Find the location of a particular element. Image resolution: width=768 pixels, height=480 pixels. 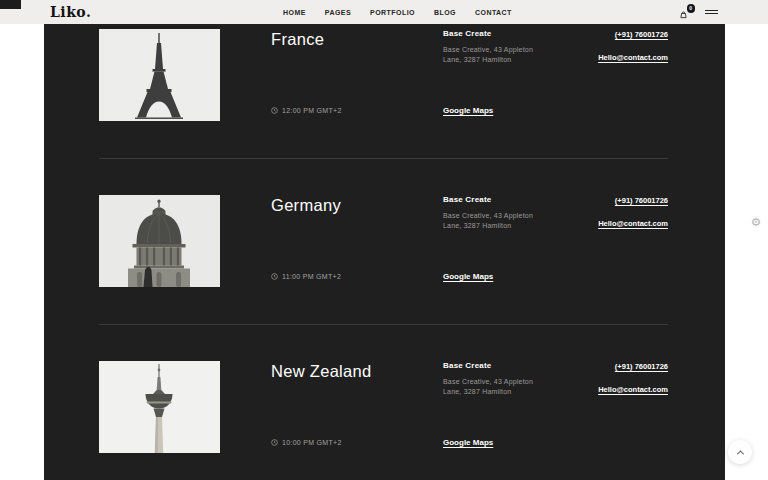

shopping-bag-icon is located at coordinates (684, 14).